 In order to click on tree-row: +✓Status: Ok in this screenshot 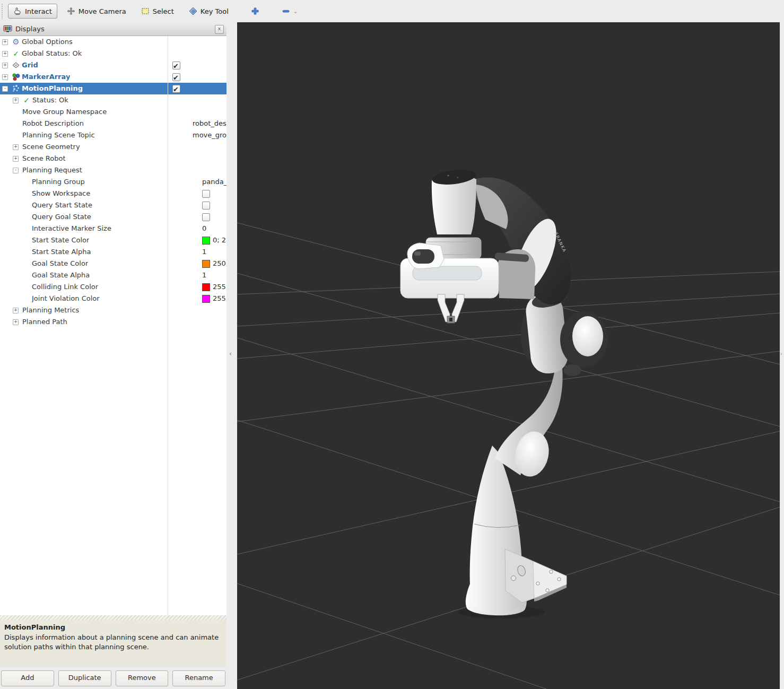, I will do `click(114, 100)`.